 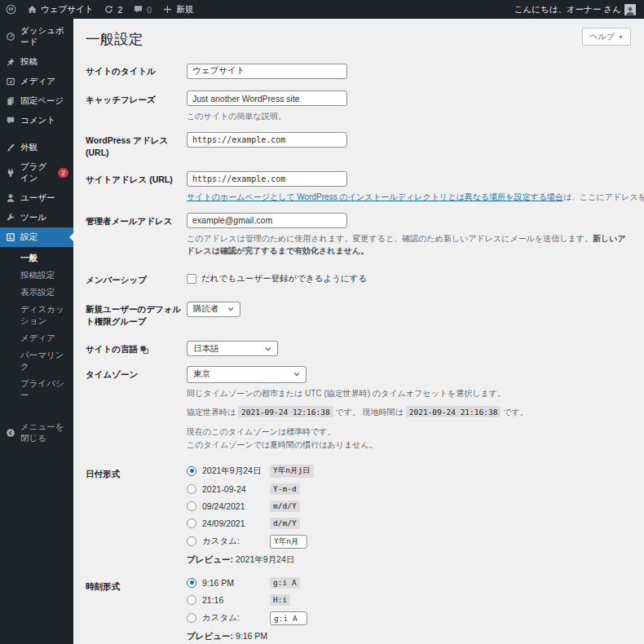 I want to click on time-format-custom-input, so click(x=289, y=618).